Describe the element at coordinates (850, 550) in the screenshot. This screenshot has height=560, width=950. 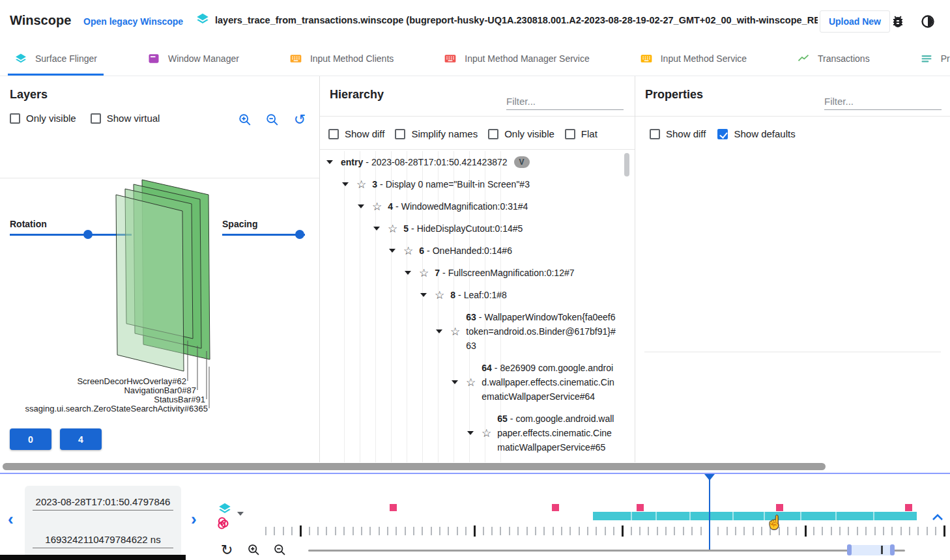
I see `range-handle-left` at that location.